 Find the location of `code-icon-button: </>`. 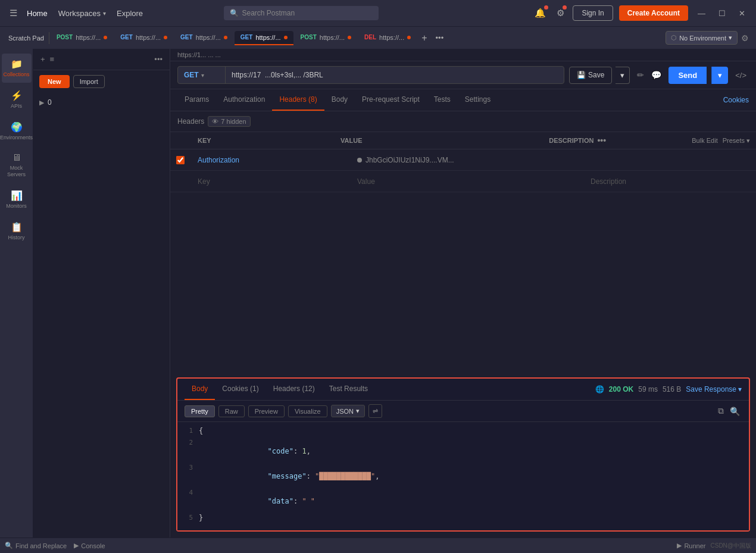

code-icon-button: </> is located at coordinates (741, 75).